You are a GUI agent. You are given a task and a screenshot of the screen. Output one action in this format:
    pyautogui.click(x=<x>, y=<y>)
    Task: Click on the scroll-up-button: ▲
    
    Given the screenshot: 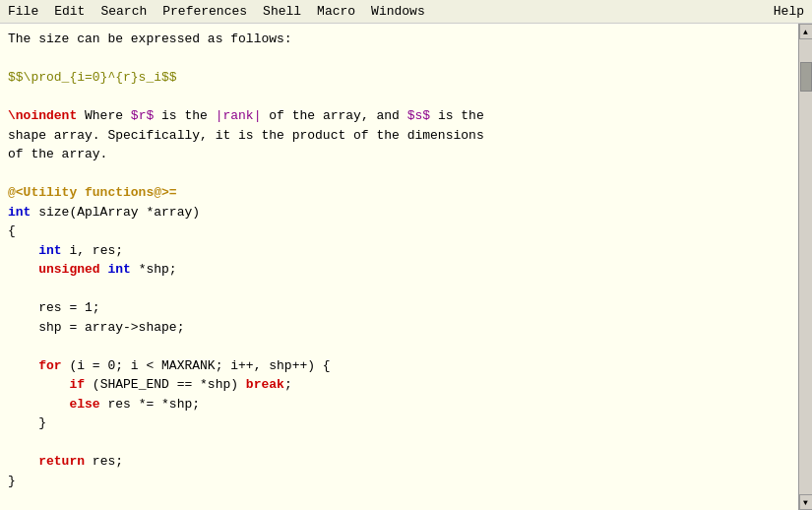 What is the action you would take?
    pyautogui.click(x=806, y=32)
    